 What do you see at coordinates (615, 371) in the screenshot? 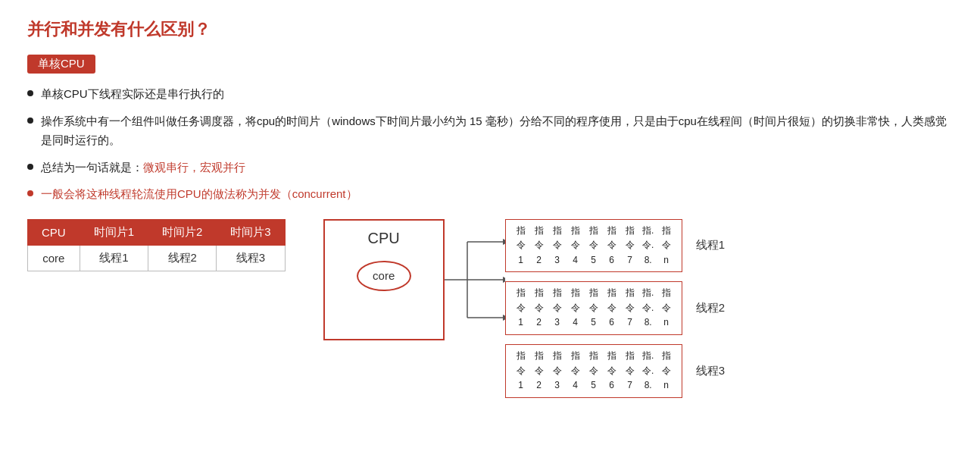
I see `thread-row-3: 指 指 指 指 指 指 指 指. 指 令 令 令 令` at bounding box center [615, 371].